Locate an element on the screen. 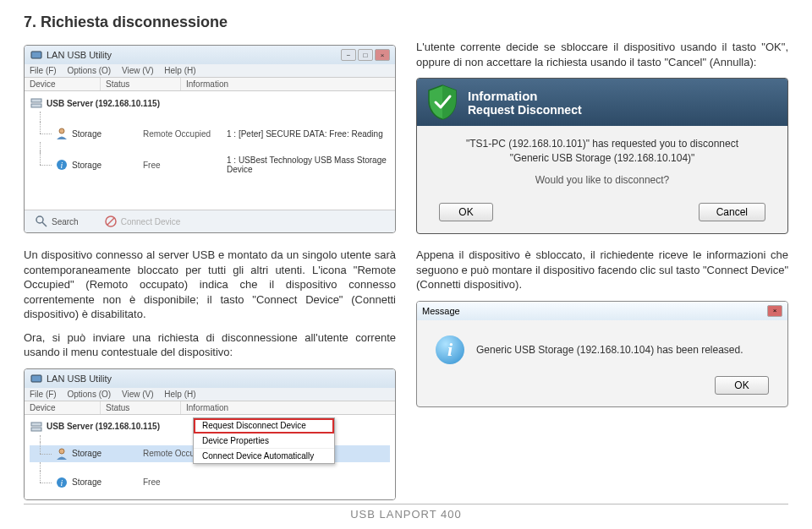 The height and width of the screenshot is (529, 812). paragraph-unlocked: Appena il dispositivo è sbloccato, il ri… is located at coordinates (602, 270).